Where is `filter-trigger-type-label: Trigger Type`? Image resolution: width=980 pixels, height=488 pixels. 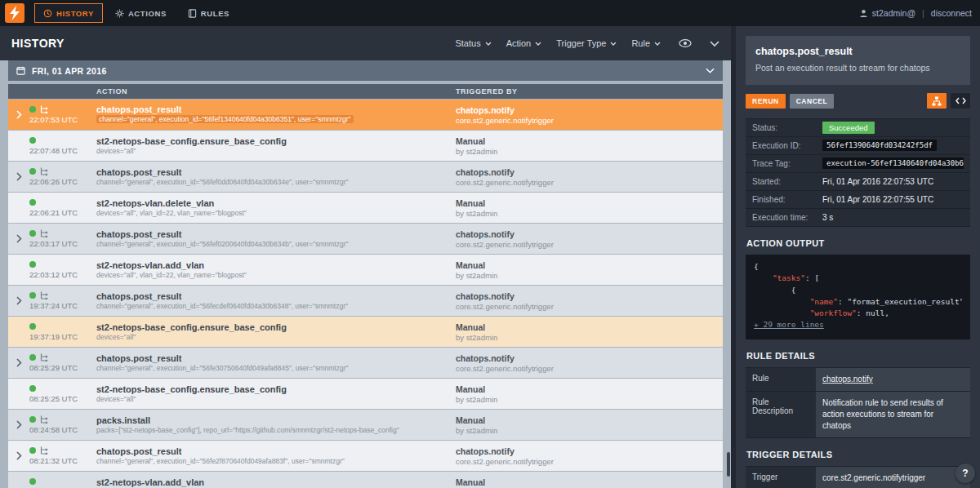 filter-trigger-type-label: Trigger Type is located at coordinates (581, 43).